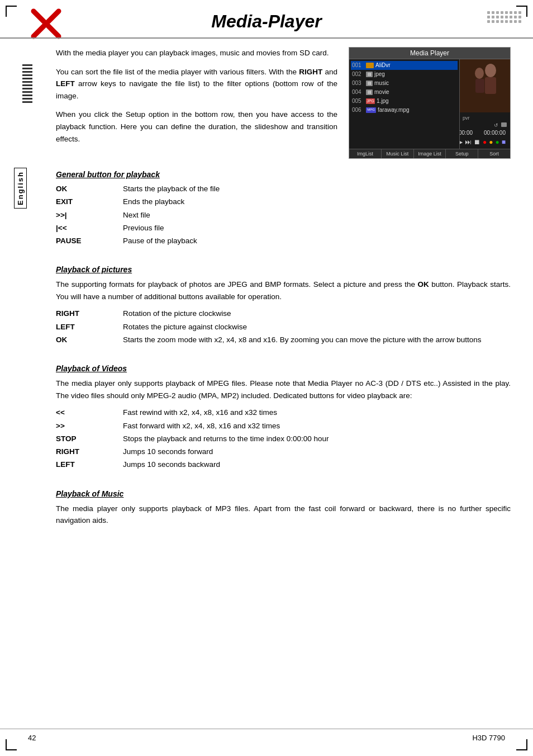 This screenshot has height=756, width=533. Describe the element at coordinates (311, 72) in the screenshot. I see `right-key: RIGHT` at that location.